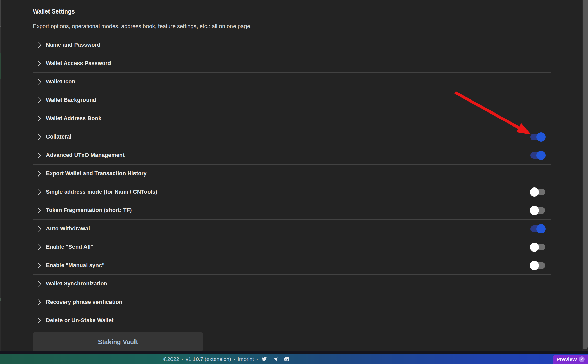 The width and height of the screenshot is (588, 364). I want to click on settings-row: Name and Password, so click(292, 45).